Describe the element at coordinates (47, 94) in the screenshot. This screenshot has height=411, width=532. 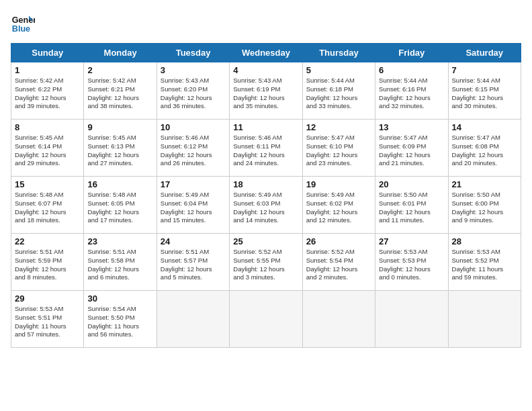
I see `day-info: Sunrise: 5:42 AMSunset: 6:22 PMDaylight:…` at that location.